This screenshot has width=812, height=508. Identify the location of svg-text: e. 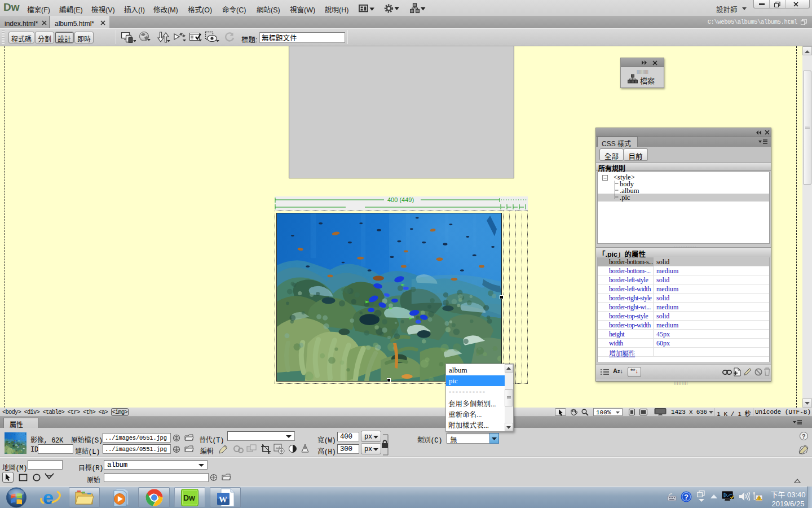
(48, 498).